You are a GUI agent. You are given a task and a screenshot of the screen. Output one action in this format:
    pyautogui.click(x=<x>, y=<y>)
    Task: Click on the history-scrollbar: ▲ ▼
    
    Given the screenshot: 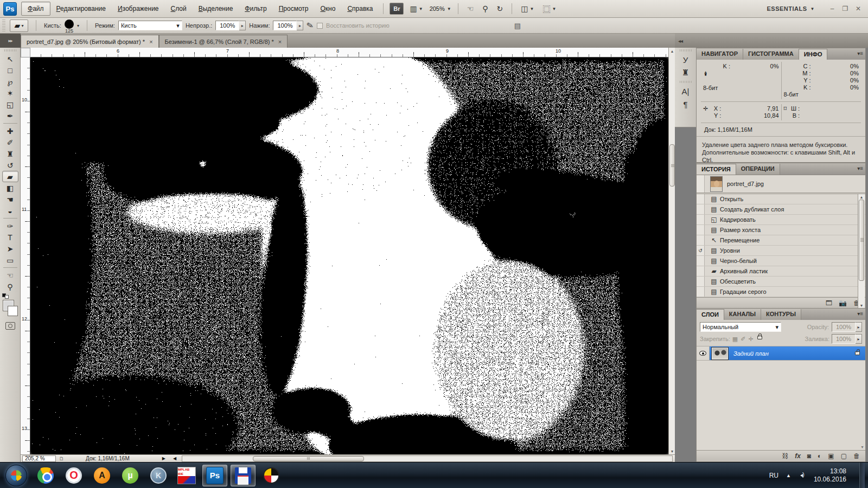 What is the action you would take?
    pyautogui.click(x=861, y=251)
    